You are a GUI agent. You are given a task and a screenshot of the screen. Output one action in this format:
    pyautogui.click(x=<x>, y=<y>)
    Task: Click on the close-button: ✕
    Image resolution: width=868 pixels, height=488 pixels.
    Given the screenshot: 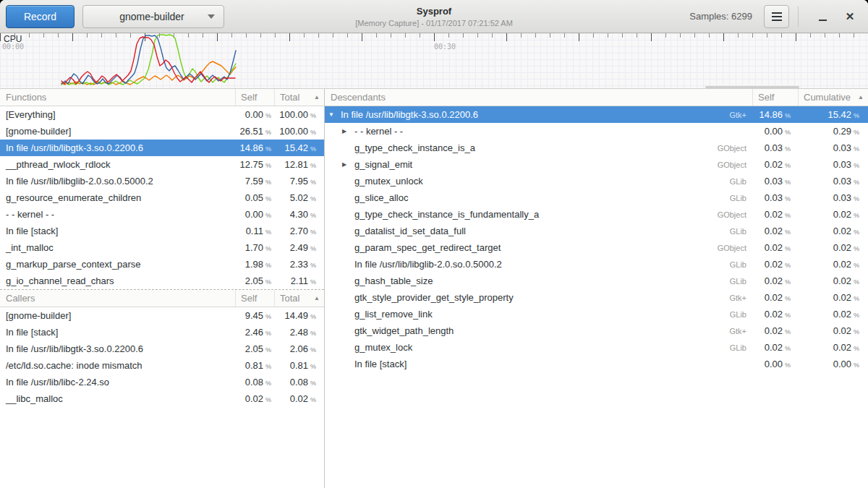 What is the action you would take?
    pyautogui.click(x=850, y=17)
    